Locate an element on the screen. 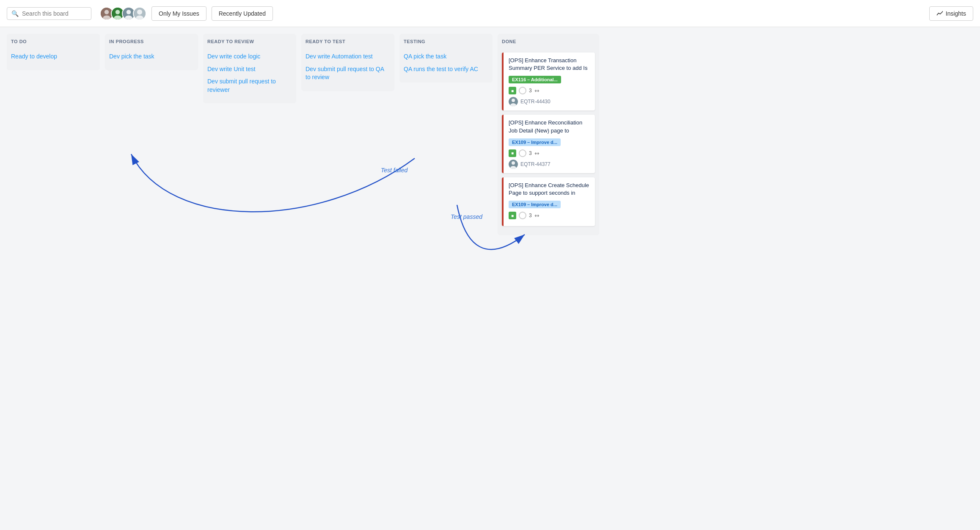  column-ready-to-test: READY TO TEST Dev write Automation test … is located at coordinates (348, 63).